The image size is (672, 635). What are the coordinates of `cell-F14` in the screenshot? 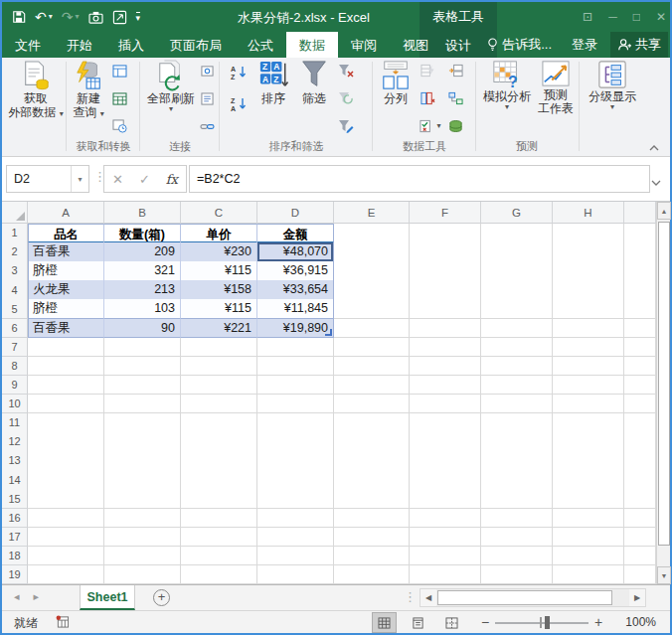 It's located at (445, 480).